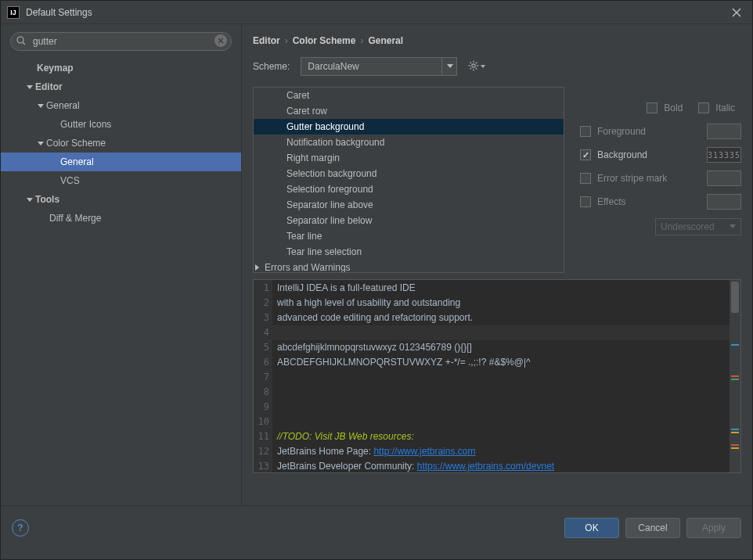 The width and height of the screenshot is (753, 560). I want to click on background-checkbox, so click(585, 155).